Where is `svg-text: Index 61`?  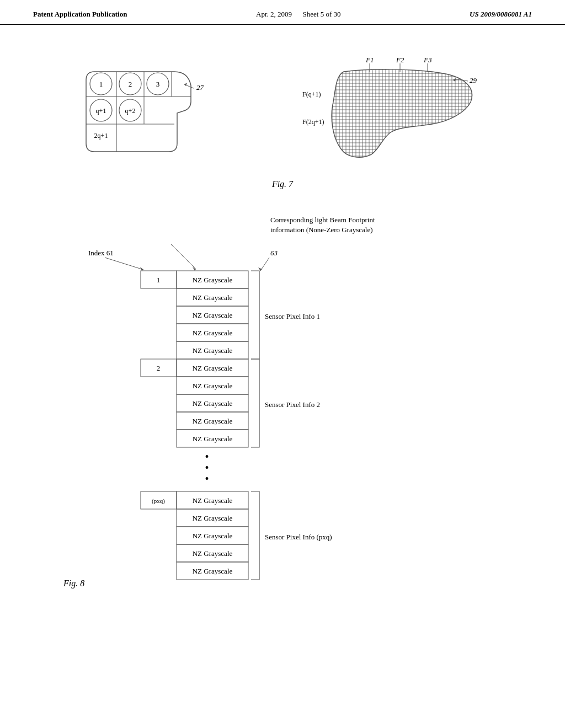
svg-text: Index 61 is located at coordinates (101, 253).